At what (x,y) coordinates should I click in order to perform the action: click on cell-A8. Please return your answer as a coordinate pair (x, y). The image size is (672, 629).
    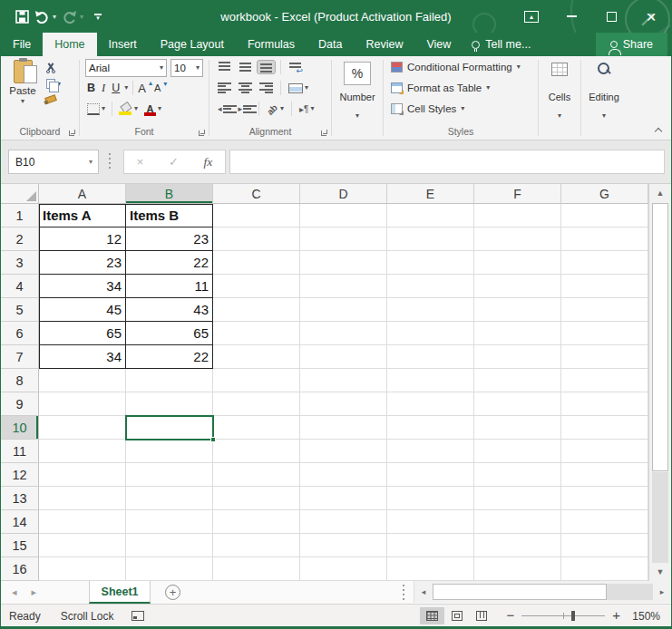
    Looking at the image, I should click on (83, 381).